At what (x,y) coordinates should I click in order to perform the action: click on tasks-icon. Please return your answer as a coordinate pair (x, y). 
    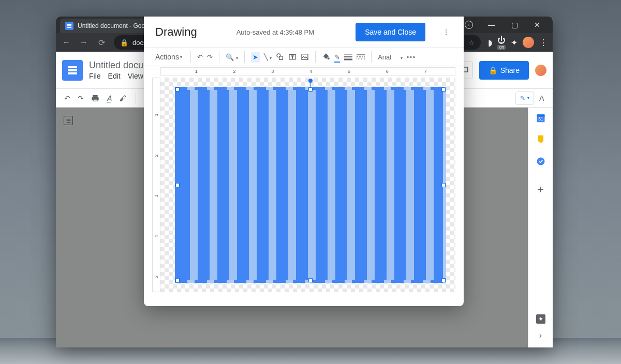
    Looking at the image, I should click on (541, 161).